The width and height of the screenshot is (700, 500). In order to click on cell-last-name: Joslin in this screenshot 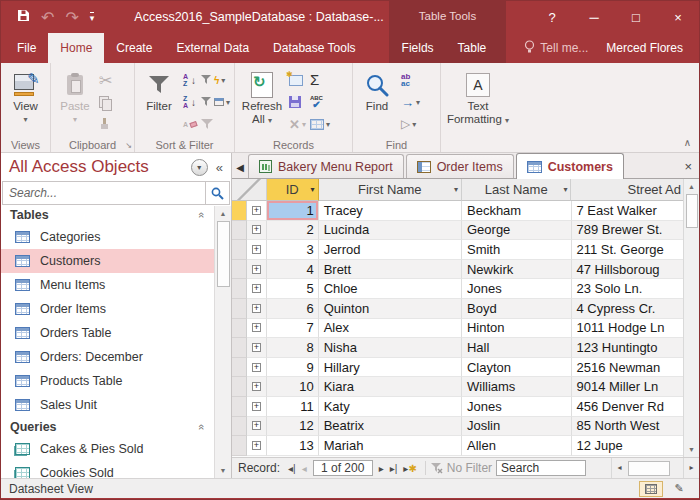, I will do `click(517, 427)`.